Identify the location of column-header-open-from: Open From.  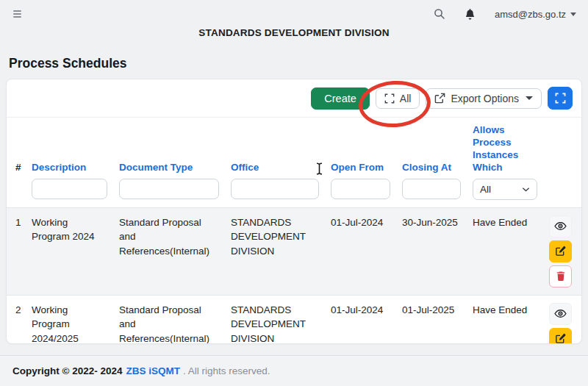
(360, 147).